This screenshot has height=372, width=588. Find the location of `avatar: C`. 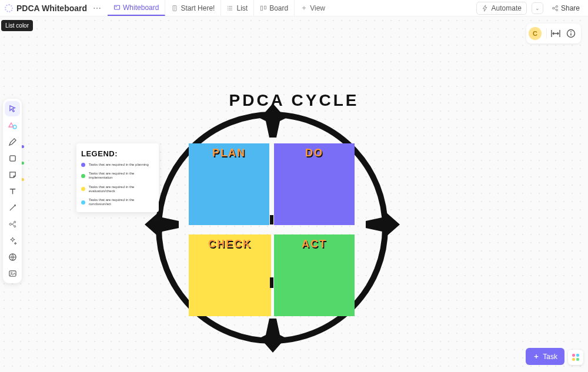

avatar: C is located at coordinates (535, 33).